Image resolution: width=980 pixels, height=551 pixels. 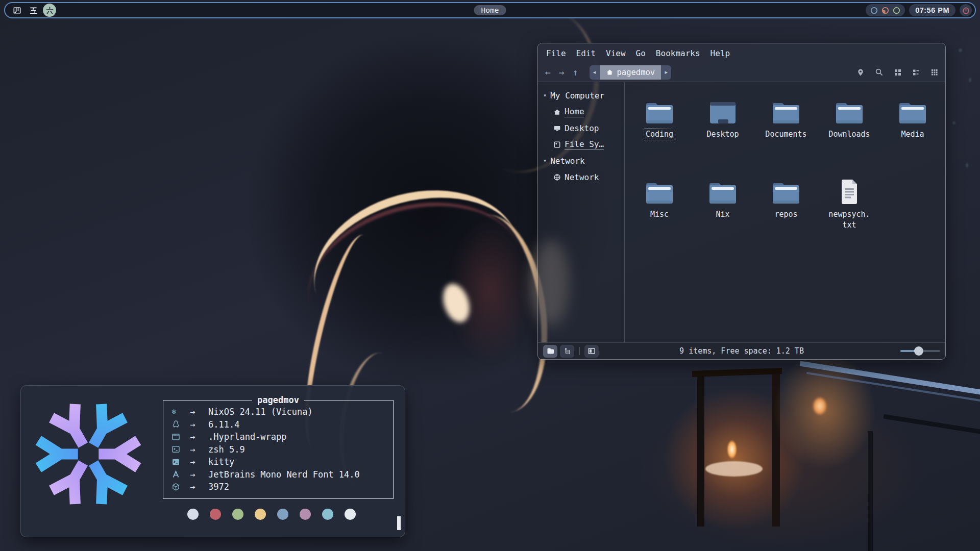 What do you see at coordinates (582, 178) in the screenshot?
I see `sidebar-item-label: Network` at bounding box center [582, 178].